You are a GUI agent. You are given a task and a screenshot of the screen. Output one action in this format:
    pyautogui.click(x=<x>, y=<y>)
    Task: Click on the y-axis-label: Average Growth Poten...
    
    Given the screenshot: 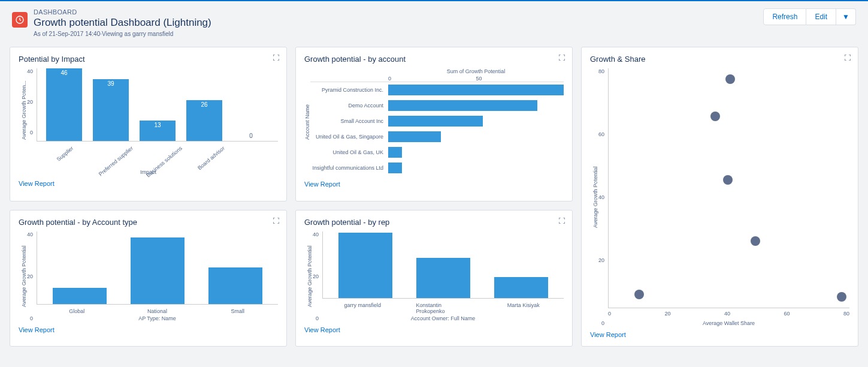 What is the action you would take?
    pyautogui.click(x=23, y=110)
    